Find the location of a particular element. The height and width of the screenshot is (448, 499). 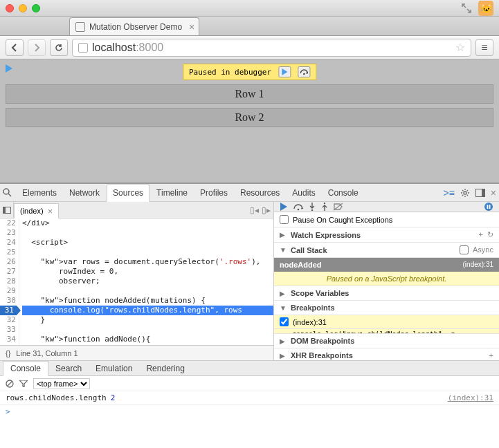

log-message: rows.childNodes.length is located at coordinates (56, 398).